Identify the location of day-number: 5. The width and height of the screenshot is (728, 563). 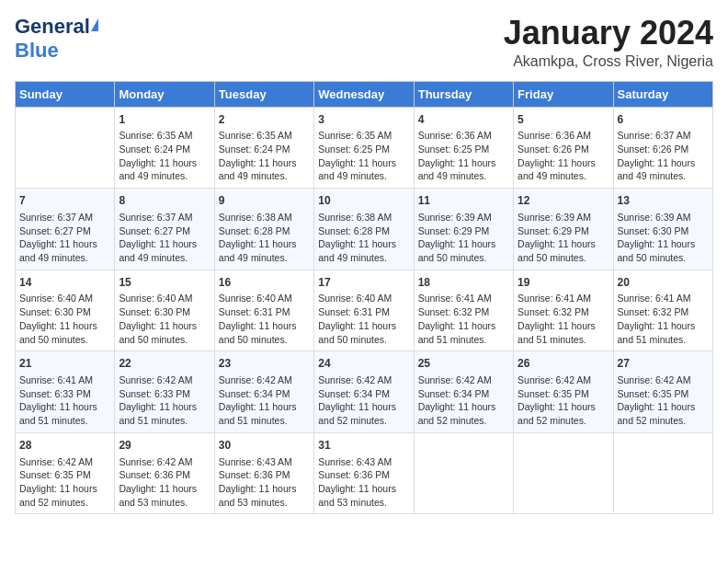
(563, 120).